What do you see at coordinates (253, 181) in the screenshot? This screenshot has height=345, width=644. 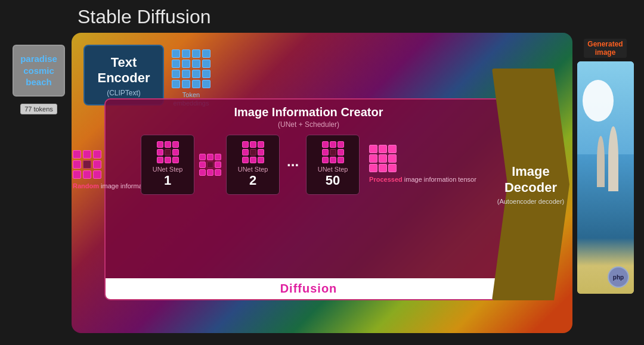 I see `unet2-number: 2` at bounding box center [253, 181].